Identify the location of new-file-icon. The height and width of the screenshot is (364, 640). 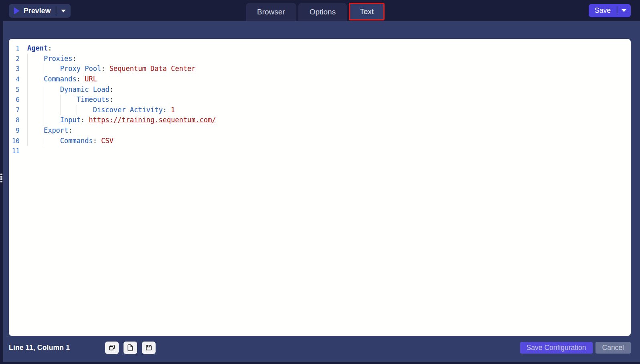
(130, 348).